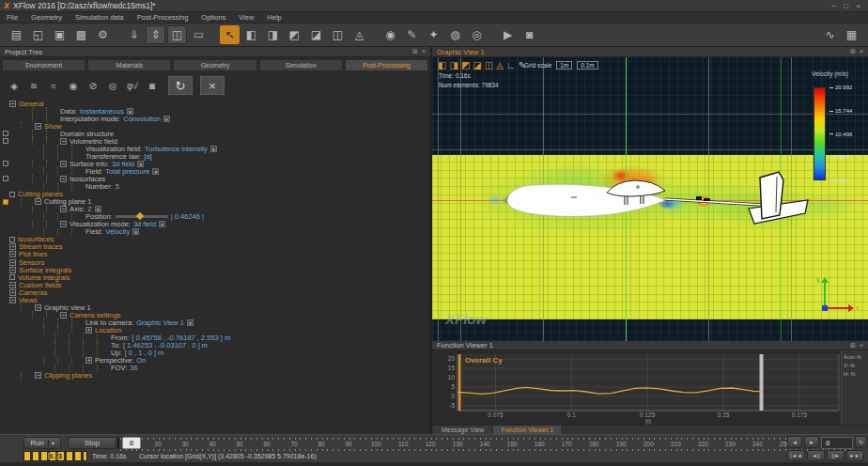 This screenshot has width=868, height=466. Describe the element at coordinates (434, 35) in the screenshot. I see `adjust-tool-icon: ✦` at that location.